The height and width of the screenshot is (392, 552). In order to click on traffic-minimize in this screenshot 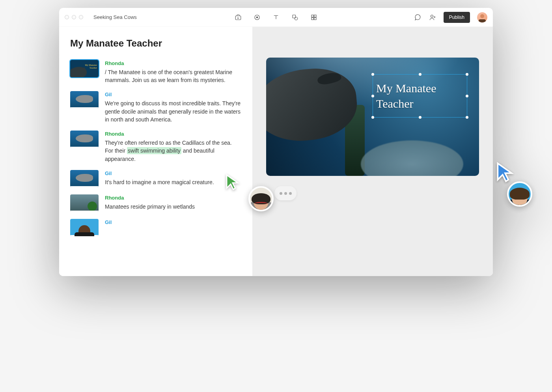, I will do `click(74, 17)`.